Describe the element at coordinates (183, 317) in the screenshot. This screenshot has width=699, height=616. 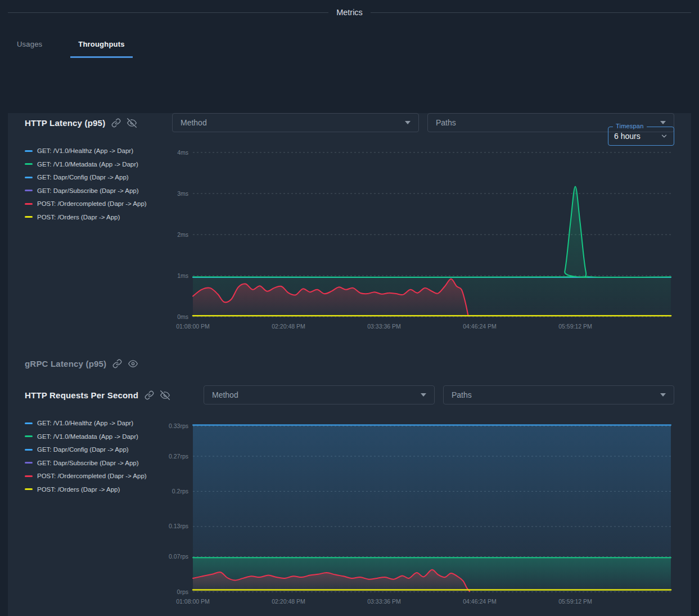
I see `svg-text: 0ms` at that location.